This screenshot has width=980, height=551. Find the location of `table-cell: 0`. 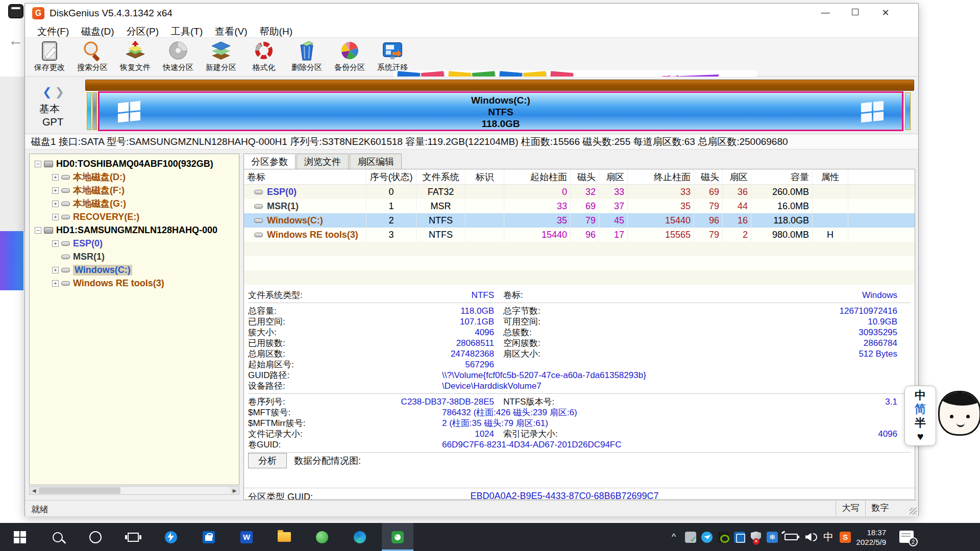

table-cell: 0 is located at coordinates (537, 192).